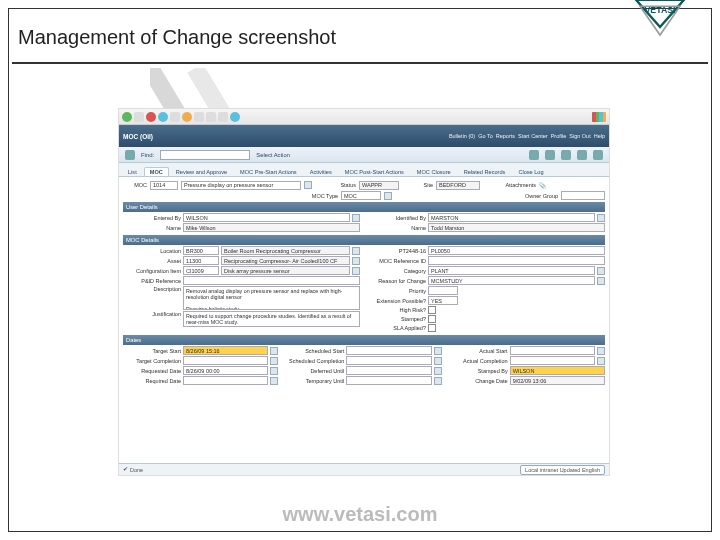 The height and width of the screenshot is (540, 720). Describe the element at coordinates (438, 381) in the screenshot. I see `temporary-cal-icon` at that location.